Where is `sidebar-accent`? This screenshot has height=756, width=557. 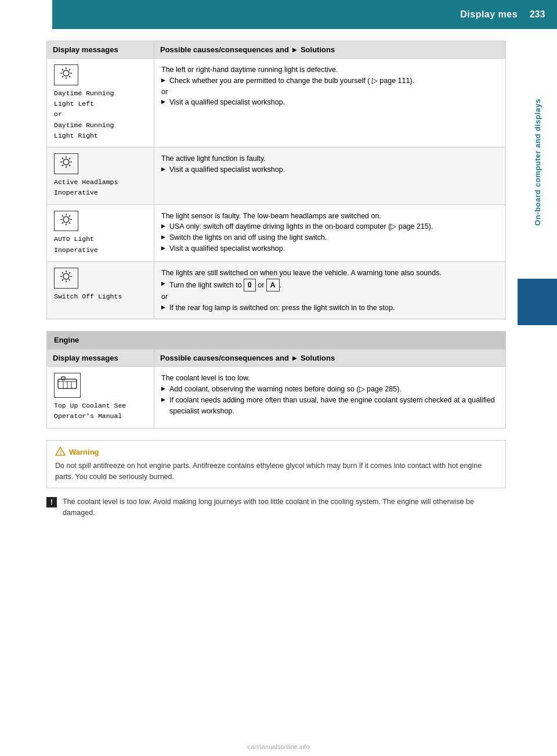
sidebar-accent is located at coordinates (537, 302).